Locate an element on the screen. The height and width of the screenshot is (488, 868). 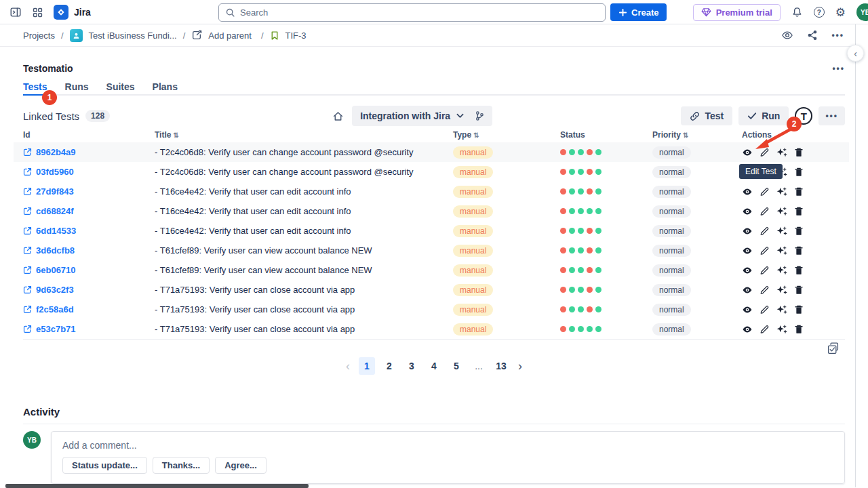
test-id-link: 6eb06710 is located at coordinates (89, 270).